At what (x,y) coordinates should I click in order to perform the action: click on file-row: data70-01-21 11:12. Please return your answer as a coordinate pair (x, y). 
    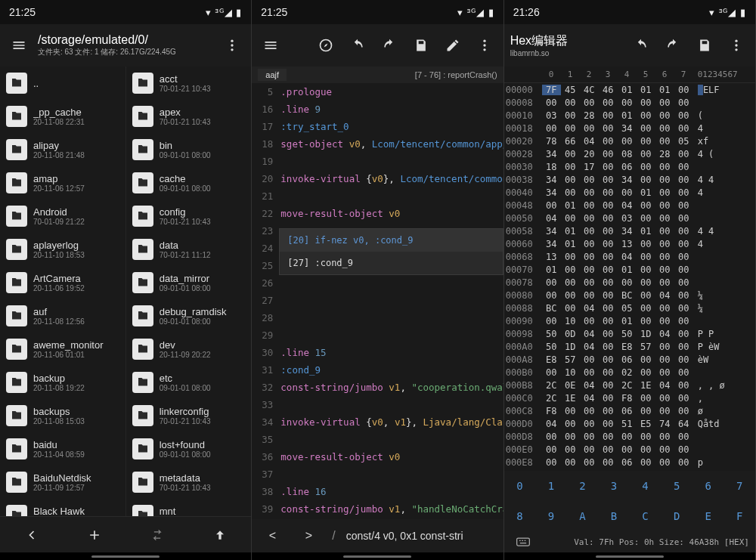
    Looking at the image, I should click on (189, 249).